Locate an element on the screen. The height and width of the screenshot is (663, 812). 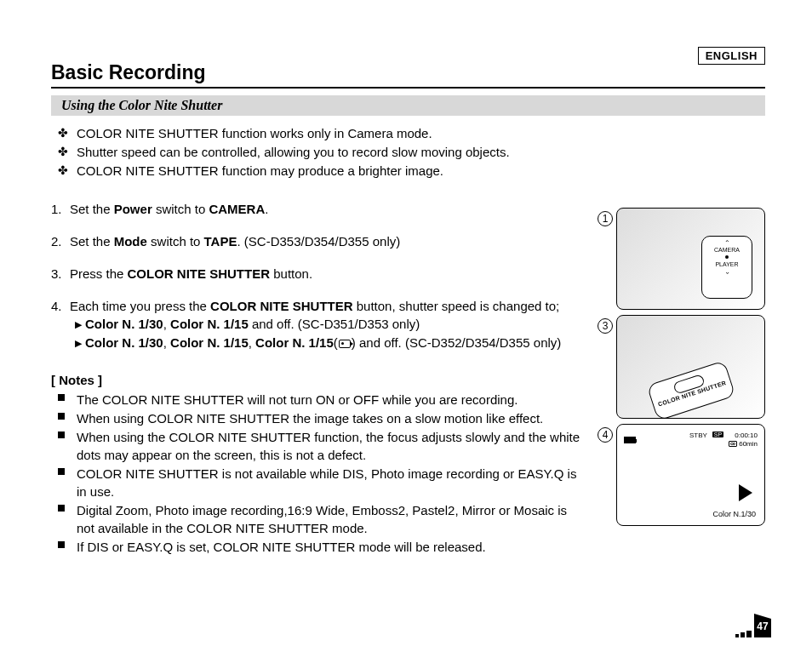
note-text: When using COLOR NITE SHUTTER the image … is located at coordinates (310, 419).